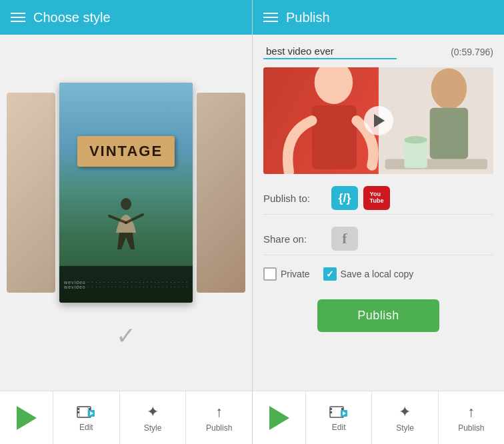 The width and height of the screenshot is (504, 444). What do you see at coordinates (321, 121) in the screenshot?
I see `thumb-person-svg` at bounding box center [321, 121].